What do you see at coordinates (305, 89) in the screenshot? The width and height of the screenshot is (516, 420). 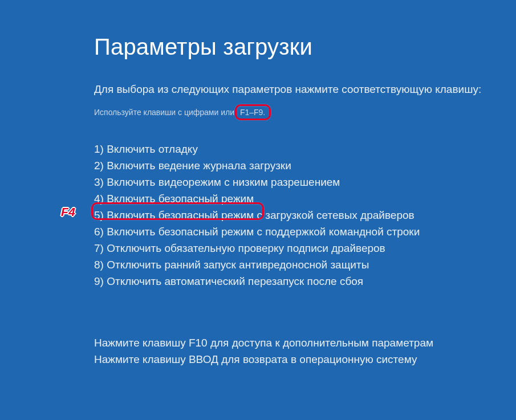 I see `subtitle-text: Для выбора из следующих параметров нажми…` at bounding box center [305, 89].